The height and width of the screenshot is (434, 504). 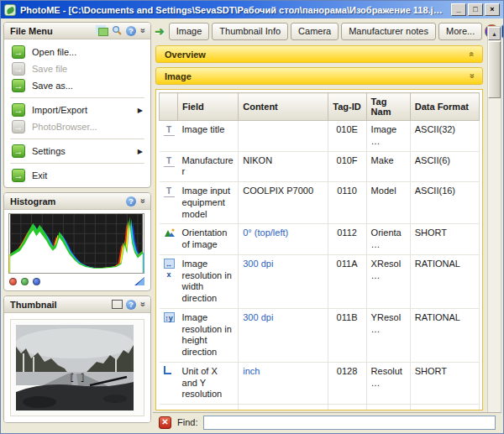 What do you see at coordinates (190, 32) in the screenshot?
I see `tab-image: Image` at bounding box center [190, 32].